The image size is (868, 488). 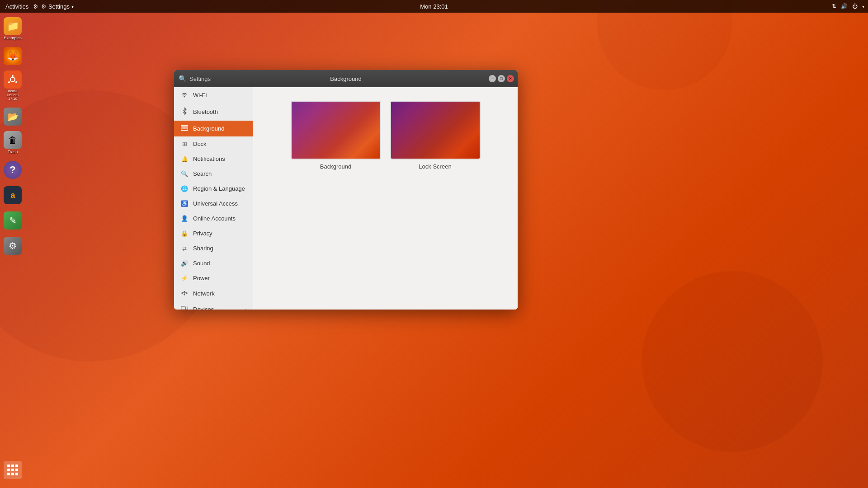 I want to click on lock-screen-card-label: Lock Screen, so click(x=435, y=166).